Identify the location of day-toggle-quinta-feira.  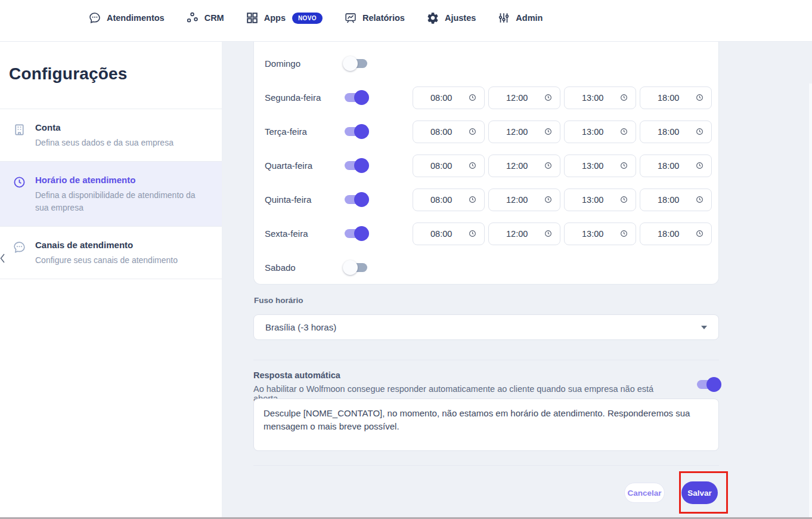
(356, 199).